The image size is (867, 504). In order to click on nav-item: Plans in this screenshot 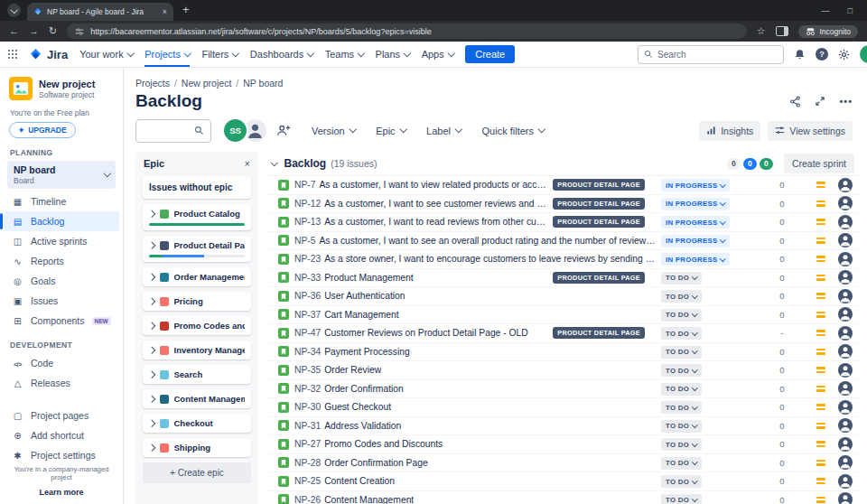, I will do `click(393, 54)`.